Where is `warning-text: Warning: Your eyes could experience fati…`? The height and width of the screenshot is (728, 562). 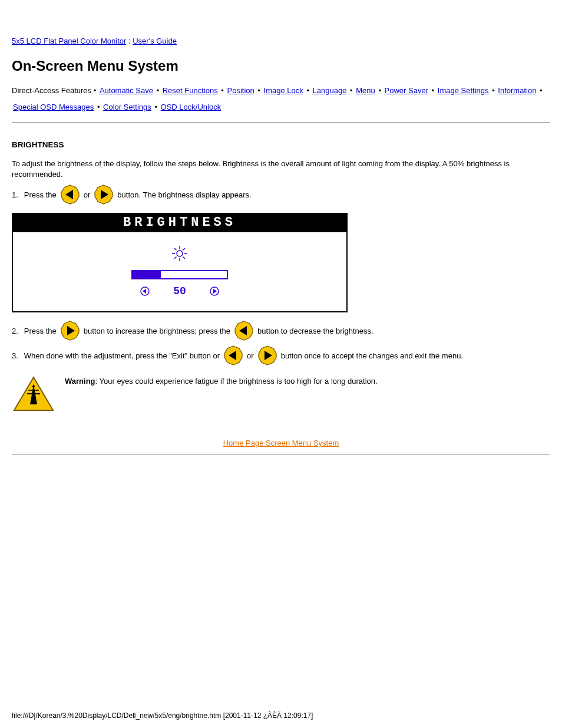
warning-text: Warning: Your eyes could experience fati… is located at coordinates (222, 381).